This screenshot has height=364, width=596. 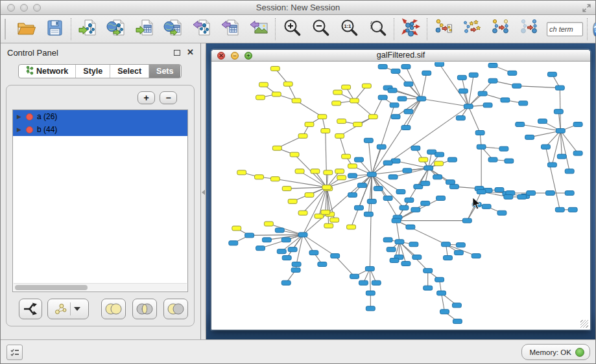 What do you see at coordinates (501, 29) in the screenshot?
I see `new-network-selected-nodes-all-edges-icon` at bounding box center [501, 29].